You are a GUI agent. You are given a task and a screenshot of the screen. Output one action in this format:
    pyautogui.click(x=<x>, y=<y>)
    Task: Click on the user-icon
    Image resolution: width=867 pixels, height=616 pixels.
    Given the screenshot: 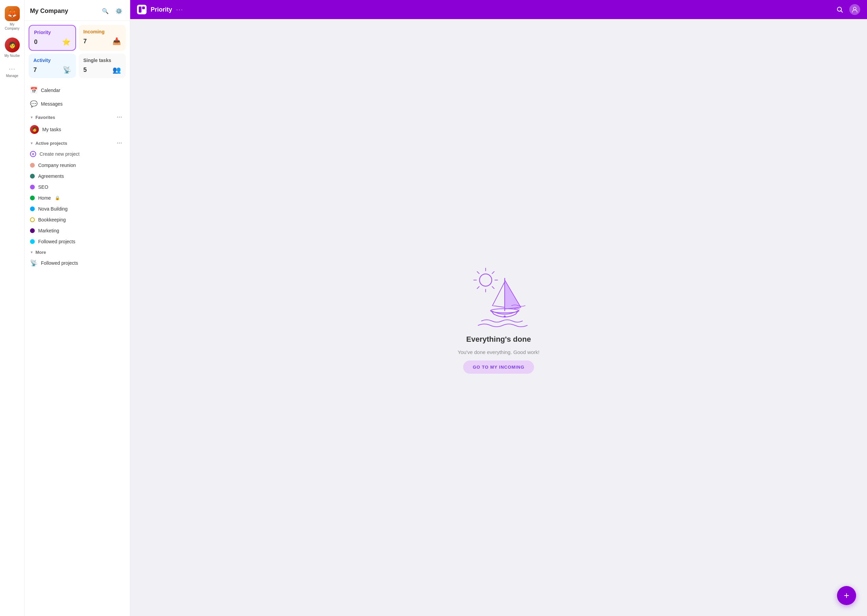 What is the action you would take?
    pyautogui.click(x=855, y=9)
    